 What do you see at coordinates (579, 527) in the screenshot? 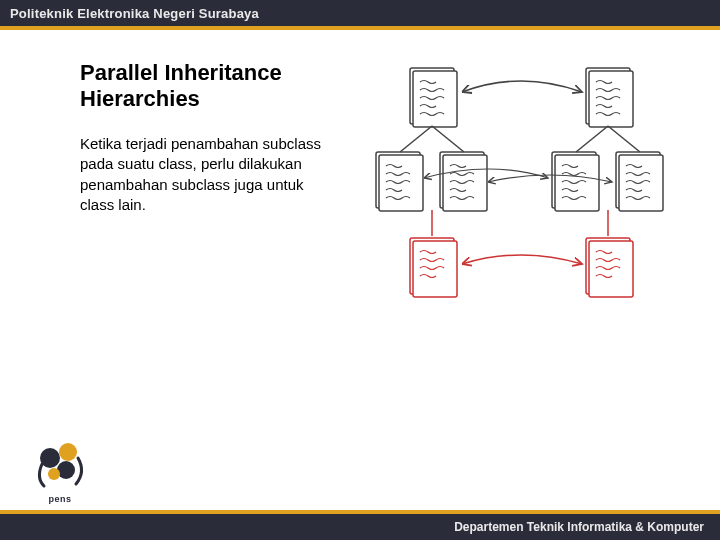
I see `department-name: Departemen Teknik Informatika & Komputer` at bounding box center [579, 527].